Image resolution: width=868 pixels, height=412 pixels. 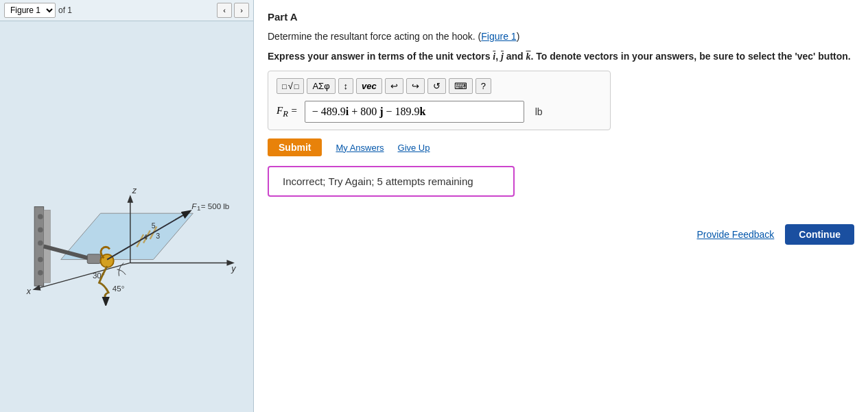 What do you see at coordinates (416, 86) in the screenshot?
I see `redo-button: ↪` at bounding box center [416, 86].